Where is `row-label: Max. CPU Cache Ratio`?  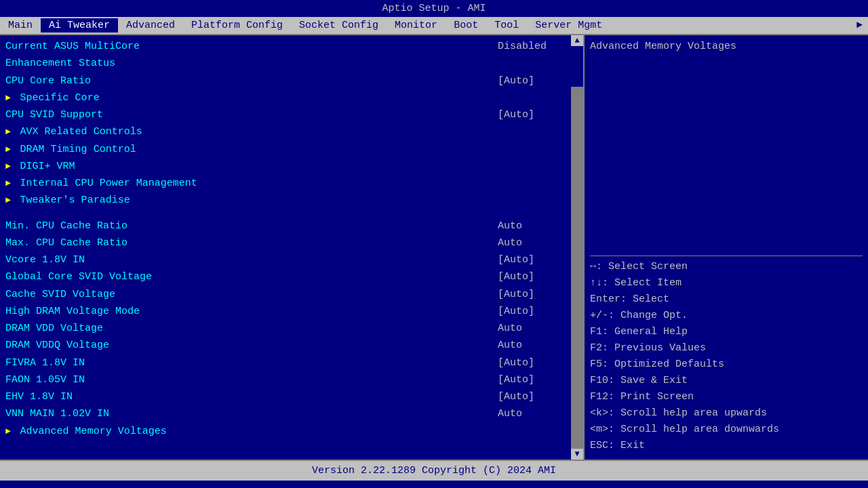
row-label: Max. CPU Cache Ratio is located at coordinates (252, 243).